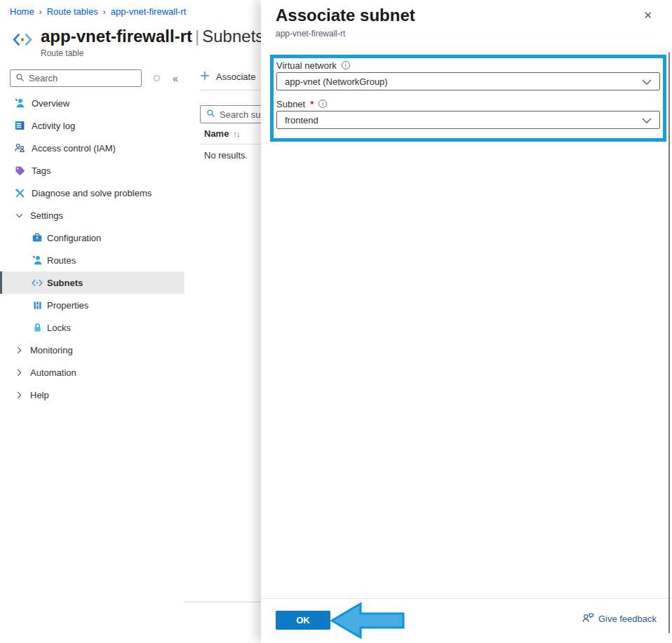 This screenshot has width=672, height=643. What do you see at coordinates (469, 114) in the screenshot?
I see `subnet-field: Subnet * frontend` at bounding box center [469, 114].